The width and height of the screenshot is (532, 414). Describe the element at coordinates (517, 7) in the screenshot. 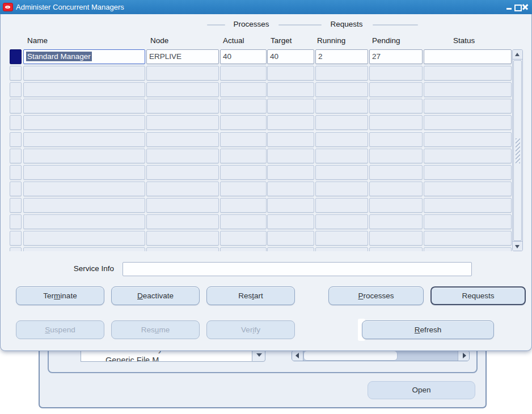

I see `restore-icon` at that location.